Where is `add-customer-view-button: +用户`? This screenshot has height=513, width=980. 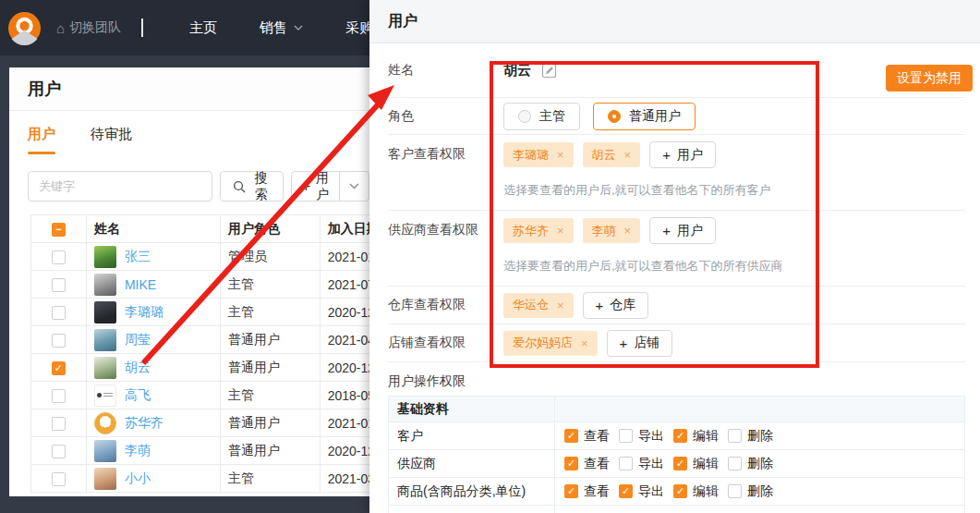
add-customer-view-button: +用户 is located at coordinates (683, 155).